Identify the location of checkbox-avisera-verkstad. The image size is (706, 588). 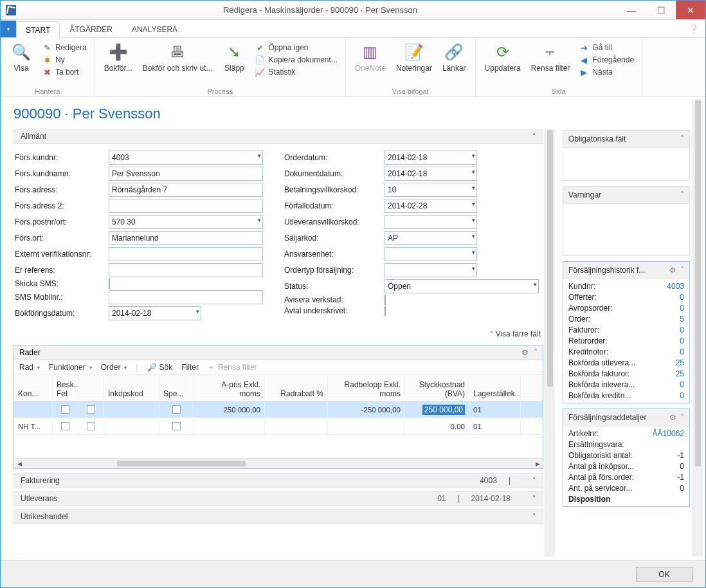
(385, 300).